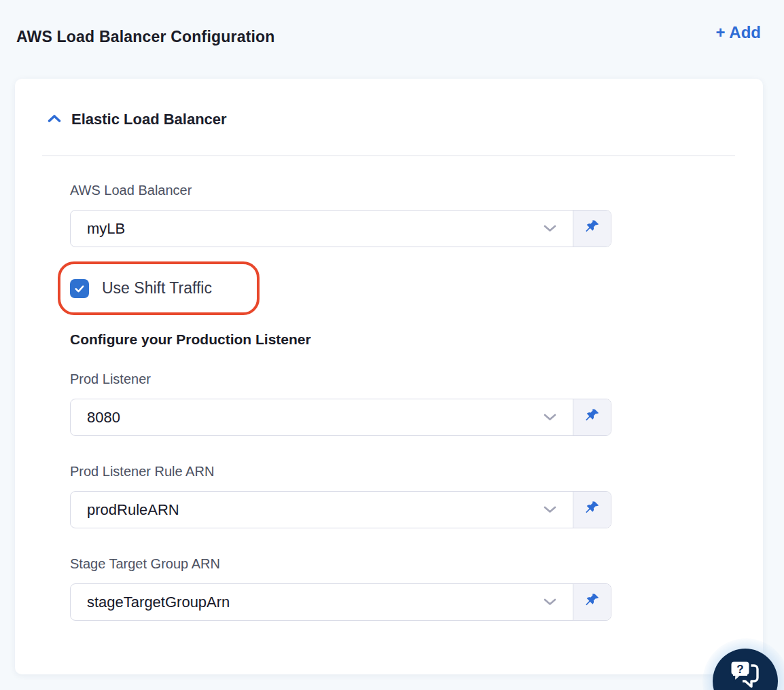  Describe the element at coordinates (341, 509) in the screenshot. I see `prod-listener-rule-arn-select: prodRuleARN` at that location.